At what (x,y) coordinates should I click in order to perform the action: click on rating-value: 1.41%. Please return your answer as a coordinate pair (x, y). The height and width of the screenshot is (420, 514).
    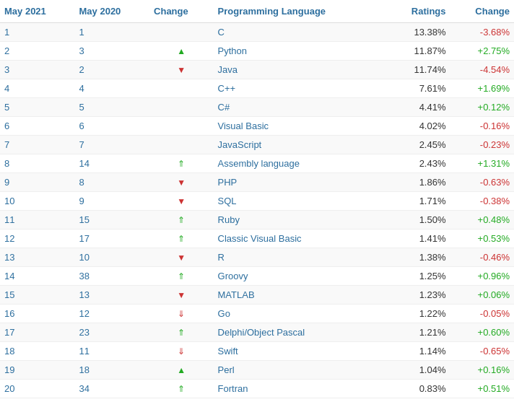
    Looking at the image, I should click on (418, 239).